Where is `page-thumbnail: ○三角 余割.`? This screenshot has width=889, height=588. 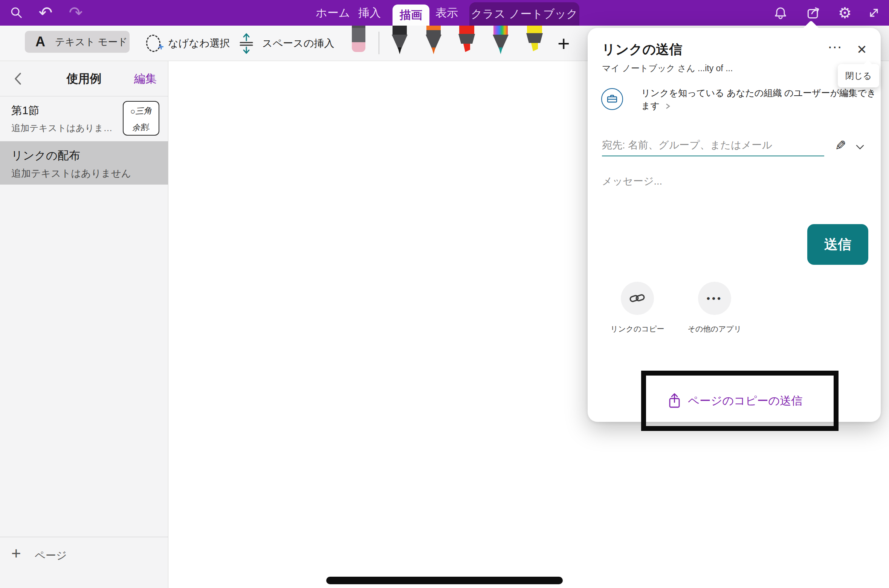
page-thumbnail: ○三角 余割. is located at coordinates (141, 118).